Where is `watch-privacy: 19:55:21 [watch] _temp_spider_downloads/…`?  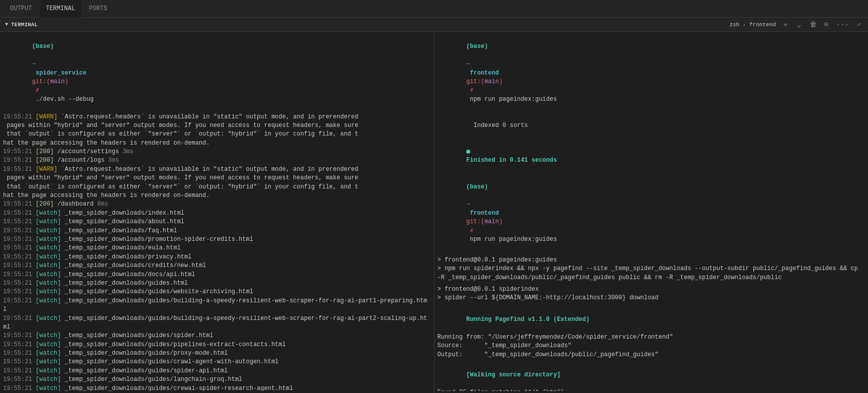 watch-privacy: 19:55:21 [watch] _temp_spider_downloads/… is located at coordinates (217, 257).